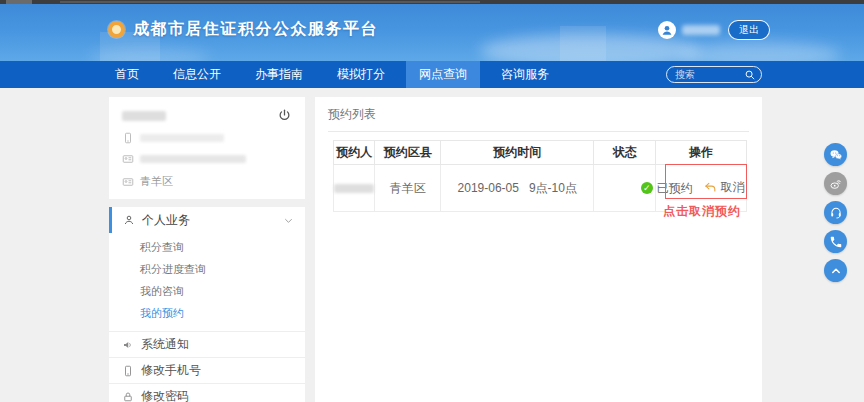 The image size is (864, 402). What do you see at coordinates (750, 75) in the screenshot?
I see `search-icon` at bounding box center [750, 75].